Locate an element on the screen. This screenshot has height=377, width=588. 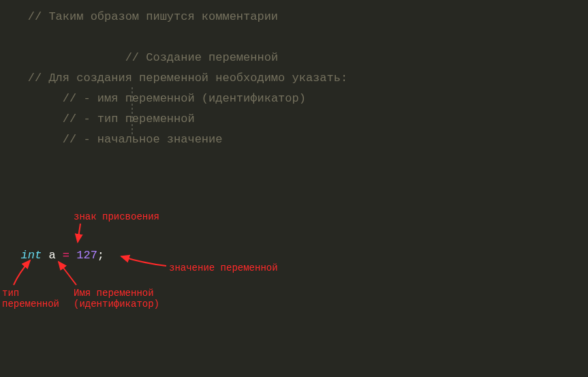
annotation-type-l2: переменной is located at coordinates (31, 304).